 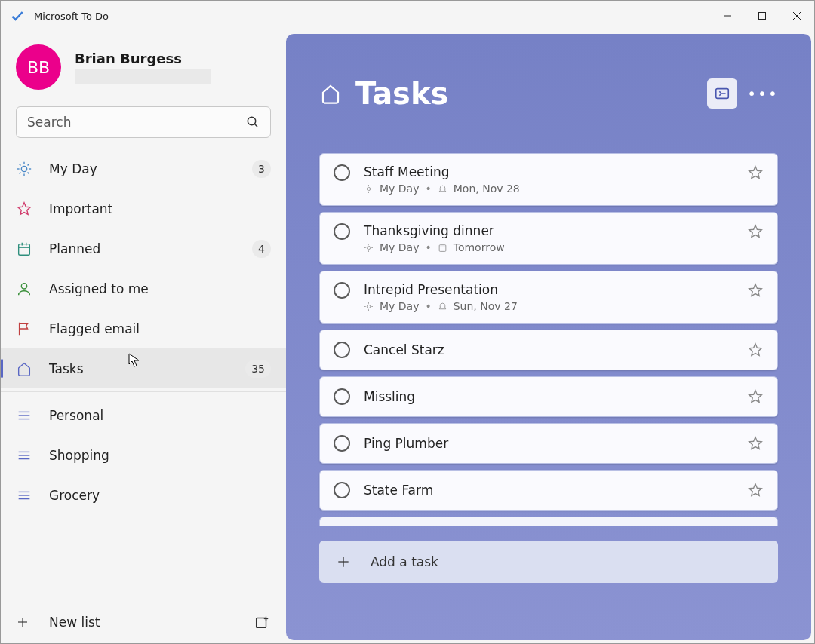 What do you see at coordinates (24, 289) in the screenshot?
I see `person-icon` at bounding box center [24, 289].